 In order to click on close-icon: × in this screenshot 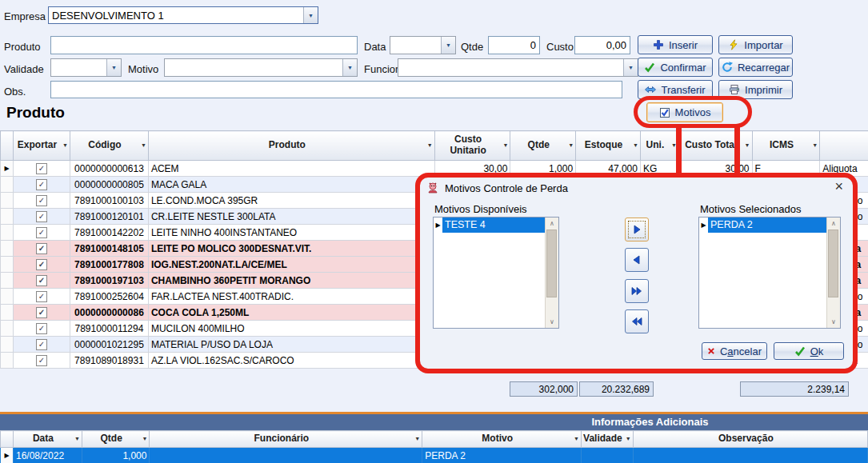, I will do `click(838, 187)`.